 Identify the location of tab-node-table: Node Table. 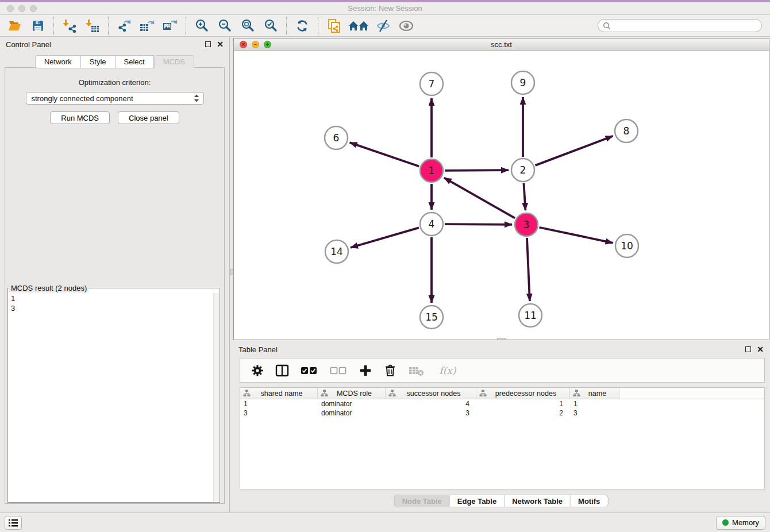
(422, 501).